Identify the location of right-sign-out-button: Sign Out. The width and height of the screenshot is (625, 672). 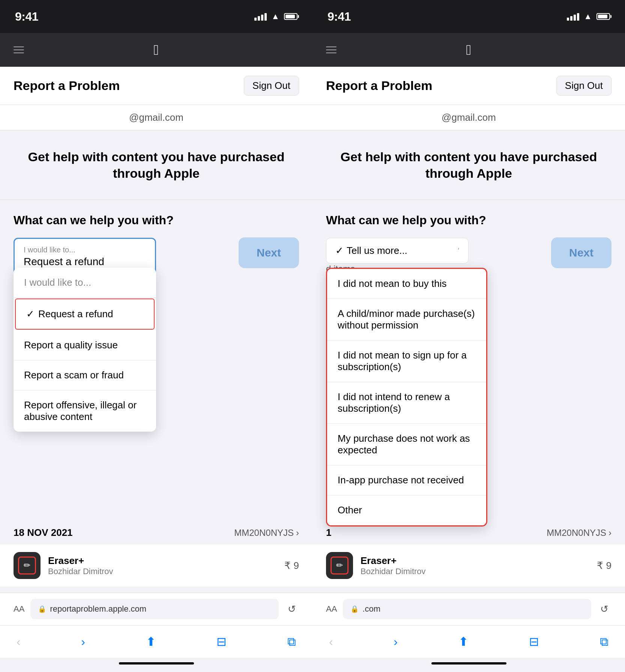
(584, 86).